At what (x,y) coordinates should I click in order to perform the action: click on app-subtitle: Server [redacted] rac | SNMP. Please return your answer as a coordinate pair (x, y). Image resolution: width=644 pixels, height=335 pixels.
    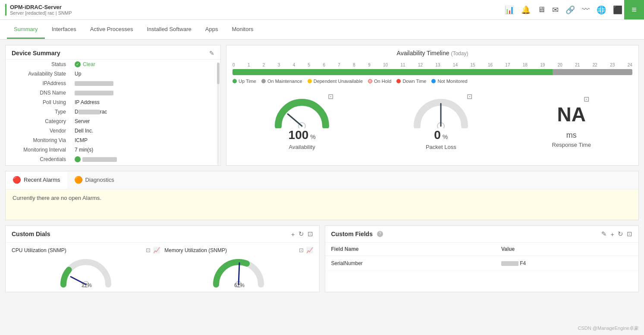
    Looking at the image, I should click on (41, 13).